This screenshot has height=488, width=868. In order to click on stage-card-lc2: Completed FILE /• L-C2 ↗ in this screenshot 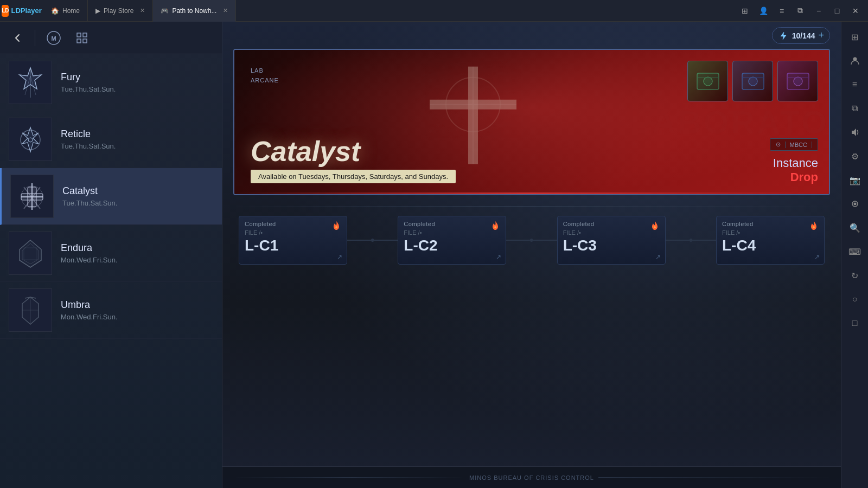, I will do `click(452, 240)`.